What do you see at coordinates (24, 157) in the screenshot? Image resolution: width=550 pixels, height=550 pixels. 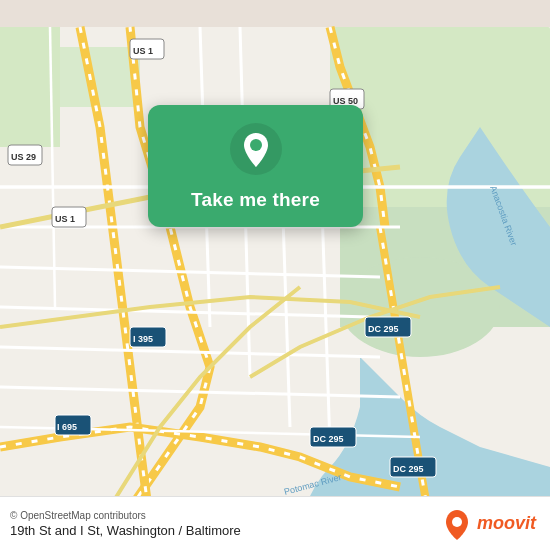 I see `svg-text: US 29` at bounding box center [24, 157].